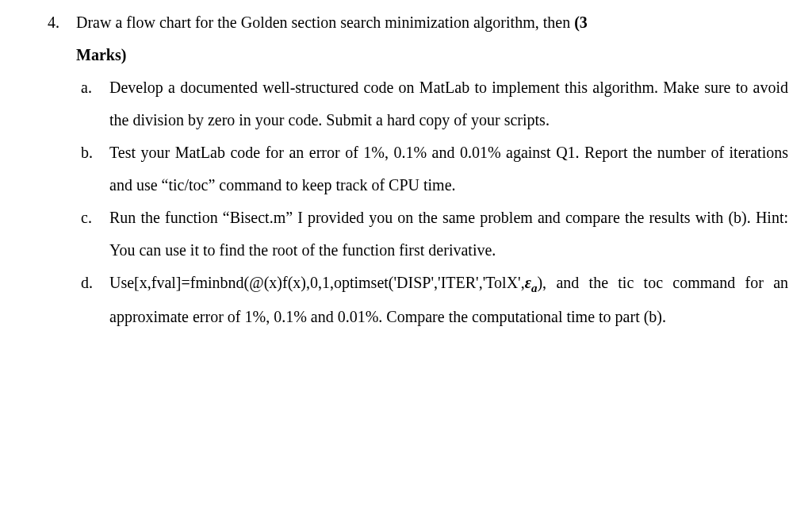 The height and width of the screenshot is (511, 812). Describe the element at coordinates (95, 104) in the screenshot. I see `item-a-label: a.` at that location.